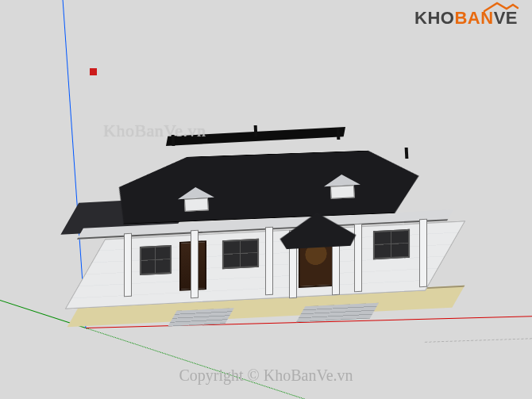 The width and height of the screenshot is (532, 399). What do you see at coordinates (391, 244) in the screenshot?
I see `window-right` at bounding box center [391, 244].